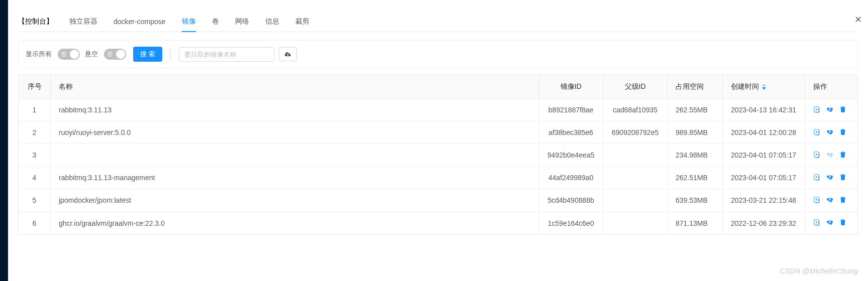  Describe the element at coordinates (272, 22) in the screenshot. I see `tab-info: 信息` at that location.